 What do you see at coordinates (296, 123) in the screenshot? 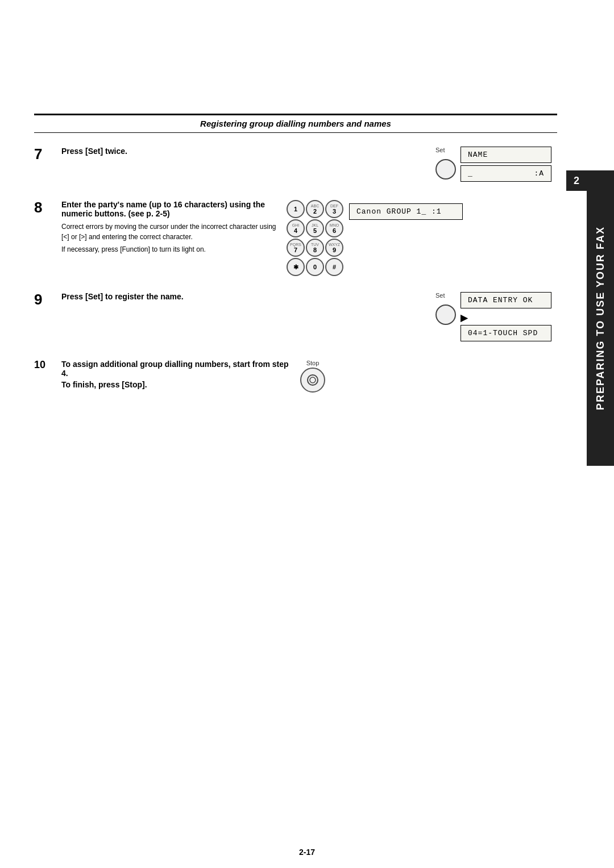
I see `section-header: Registering group dialling numbers and n…` at bounding box center [296, 123].